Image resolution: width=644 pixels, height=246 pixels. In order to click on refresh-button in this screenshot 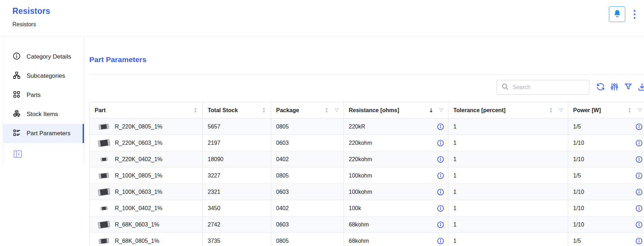, I will do `click(600, 87)`.